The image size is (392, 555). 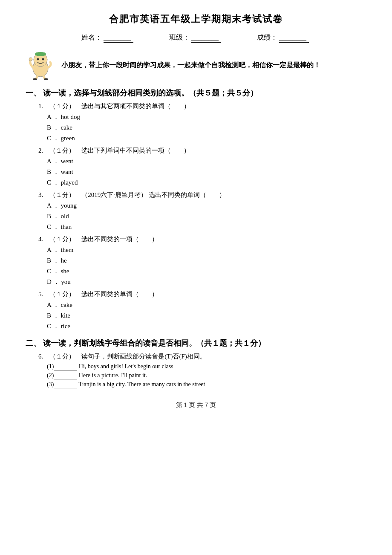 I want to click on question-2-option-b: B ． want, so click(x=207, y=172).